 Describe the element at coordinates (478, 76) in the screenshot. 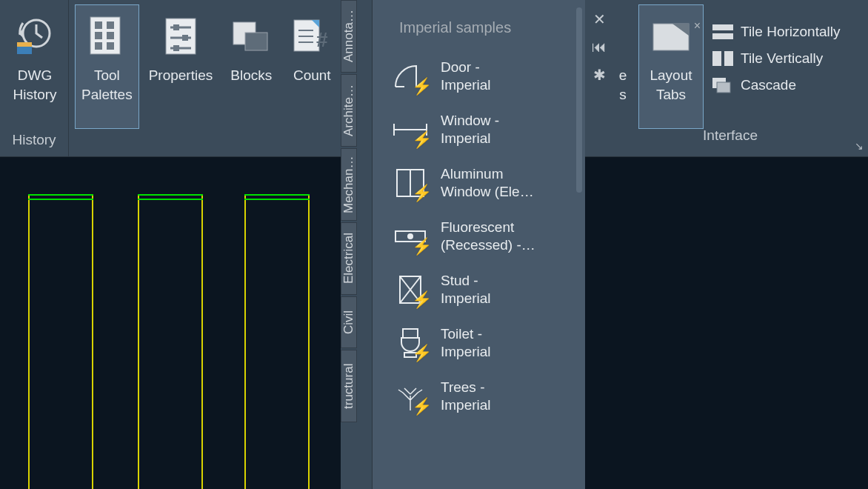

I see `tool-door: ⚡ Door - Imperial` at that location.